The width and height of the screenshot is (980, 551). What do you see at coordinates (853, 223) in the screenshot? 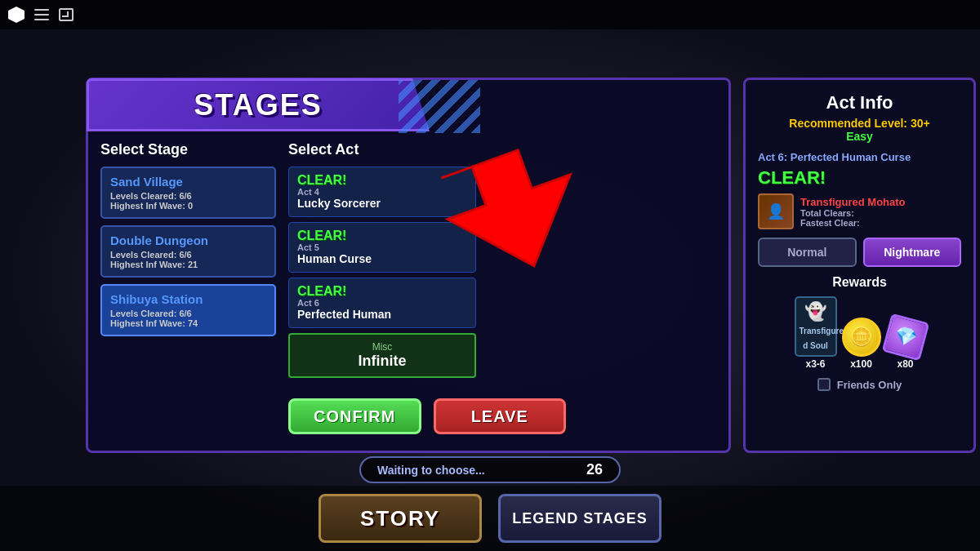
I see `fastest-clear-label: Fastest Clear:` at bounding box center [853, 223].